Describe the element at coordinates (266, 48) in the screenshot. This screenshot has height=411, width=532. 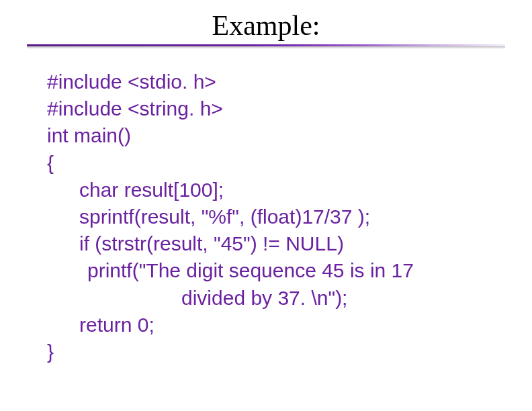
I see `divider-shadow` at that location.